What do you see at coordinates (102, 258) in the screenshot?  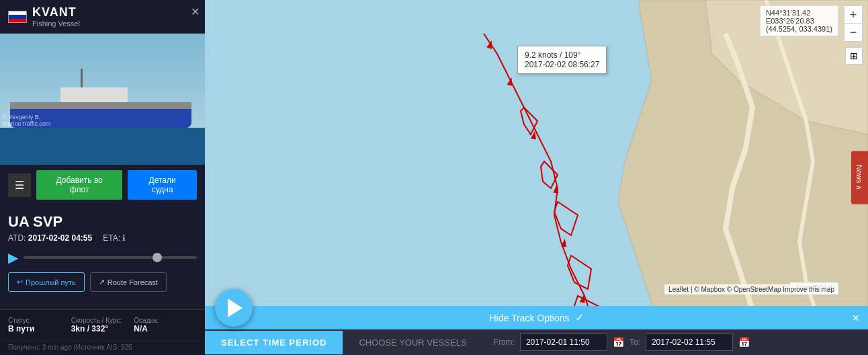 I see `playback-slider-row: ▶` at bounding box center [102, 258].